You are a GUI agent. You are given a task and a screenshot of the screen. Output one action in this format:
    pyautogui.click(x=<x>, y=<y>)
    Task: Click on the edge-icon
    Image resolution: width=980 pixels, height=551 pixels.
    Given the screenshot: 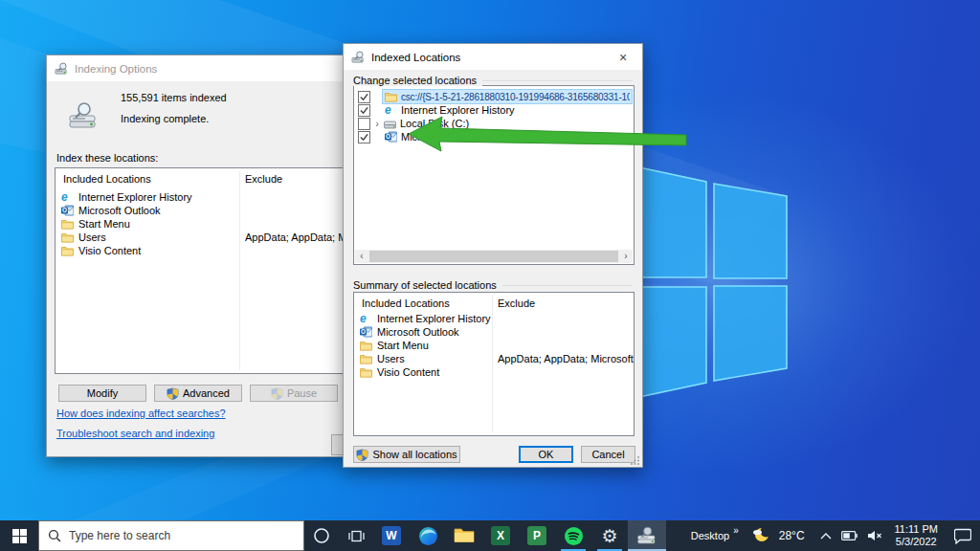 What is the action you would take?
    pyautogui.click(x=429, y=536)
    